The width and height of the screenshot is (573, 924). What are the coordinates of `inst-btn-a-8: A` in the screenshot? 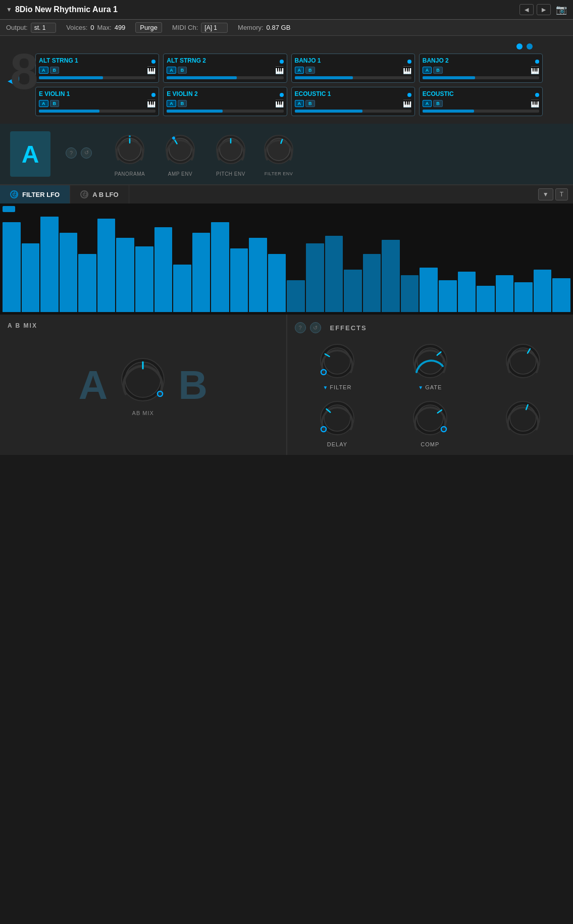 It's located at (427, 104).